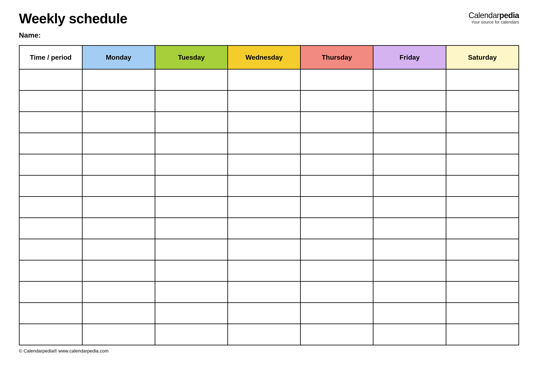  What do you see at coordinates (410, 57) in the screenshot?
I see `col-header-friday: Friday` at bounding box center [410, 57].